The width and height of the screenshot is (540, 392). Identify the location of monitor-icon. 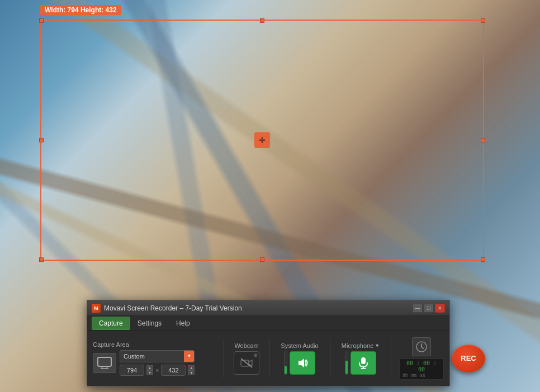
(105, 363).